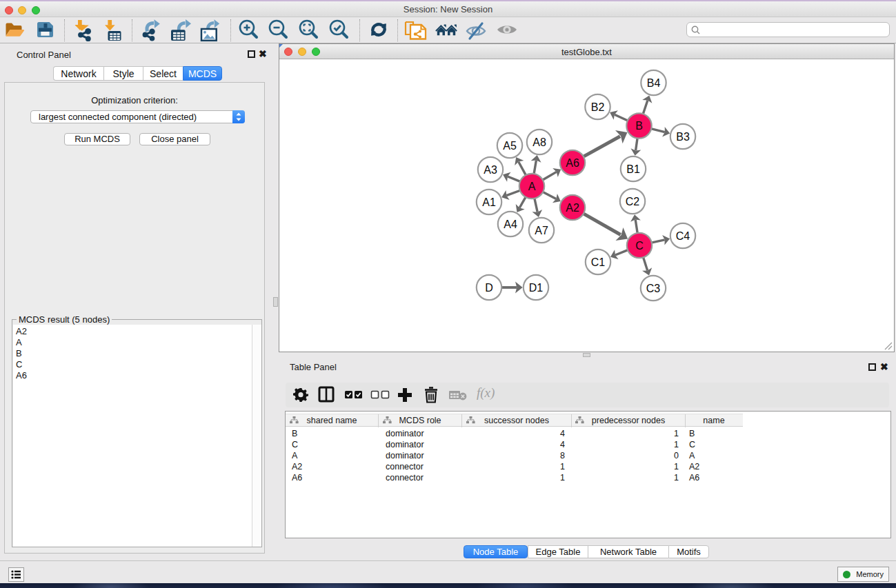 The height and width of the screenshot is (588, 896). What do you see at coordinates (654, 83) in the screenshot?
I see `svg-text: B4` at bounding box center [654, 83].